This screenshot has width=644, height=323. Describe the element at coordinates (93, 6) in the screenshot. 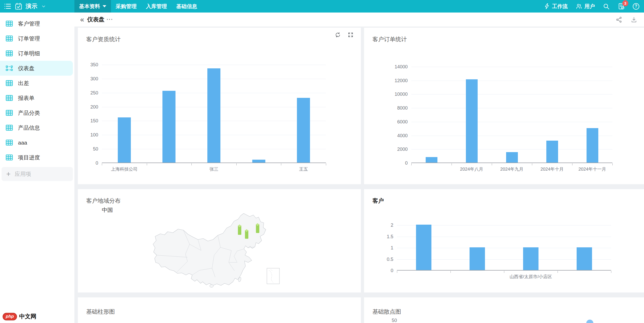

I see `tab-基本资料: 基本资料` at that location.